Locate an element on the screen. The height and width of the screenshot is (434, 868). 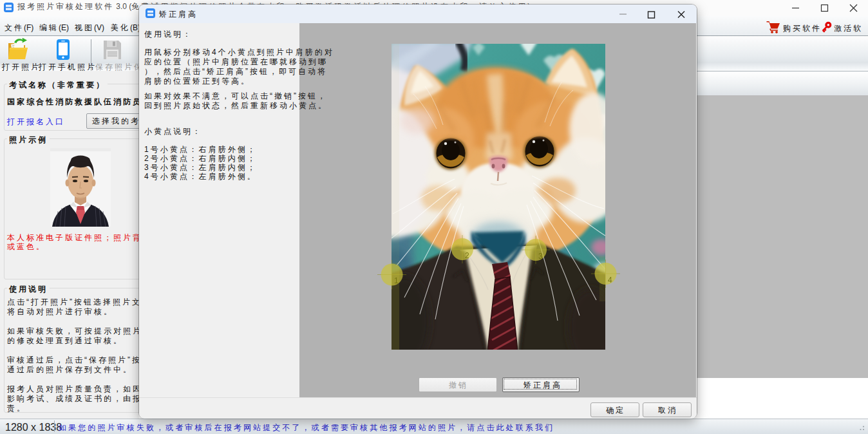
svg-text: 4 is located at coordinates (610, 280).